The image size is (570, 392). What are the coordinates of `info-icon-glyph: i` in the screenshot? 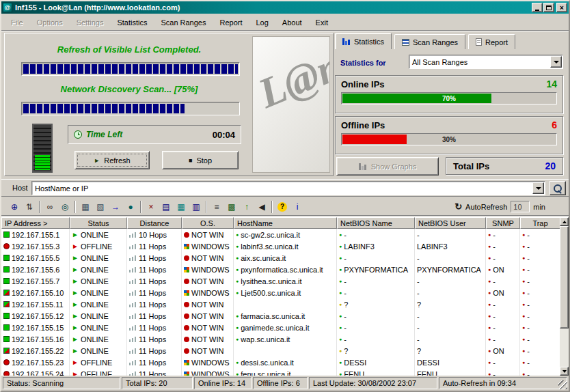 It's located at (298, 207).